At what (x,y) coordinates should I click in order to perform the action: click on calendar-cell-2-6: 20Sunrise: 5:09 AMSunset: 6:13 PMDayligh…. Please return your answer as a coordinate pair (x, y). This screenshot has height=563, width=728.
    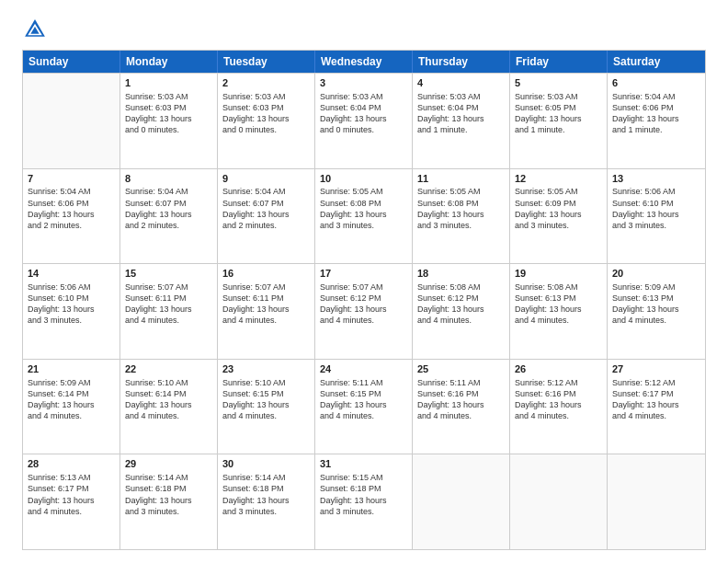
    Looking at the image, I should click on (656, 311).